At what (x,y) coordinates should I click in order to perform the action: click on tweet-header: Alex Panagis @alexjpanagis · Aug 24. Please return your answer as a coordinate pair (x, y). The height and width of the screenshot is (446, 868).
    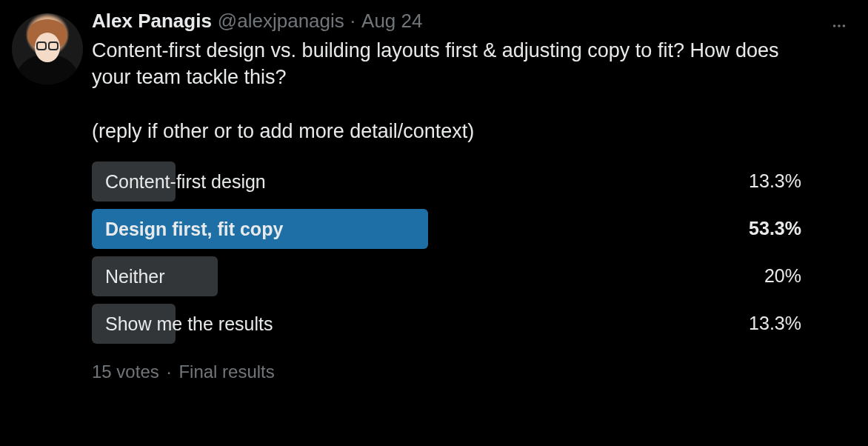
    Looking at the image, I should click on (448, 21).